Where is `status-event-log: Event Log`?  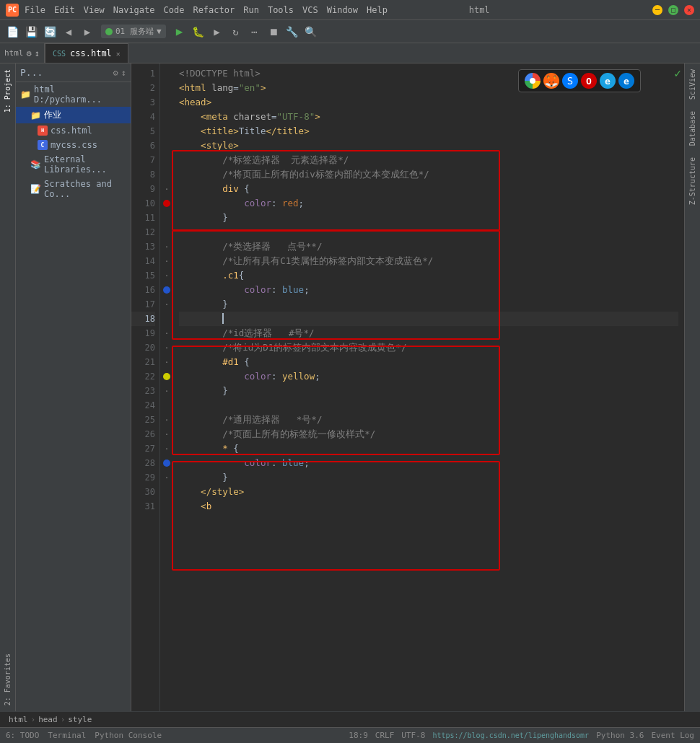
status-event-log: Event Log is located at coordinates (673, 736).